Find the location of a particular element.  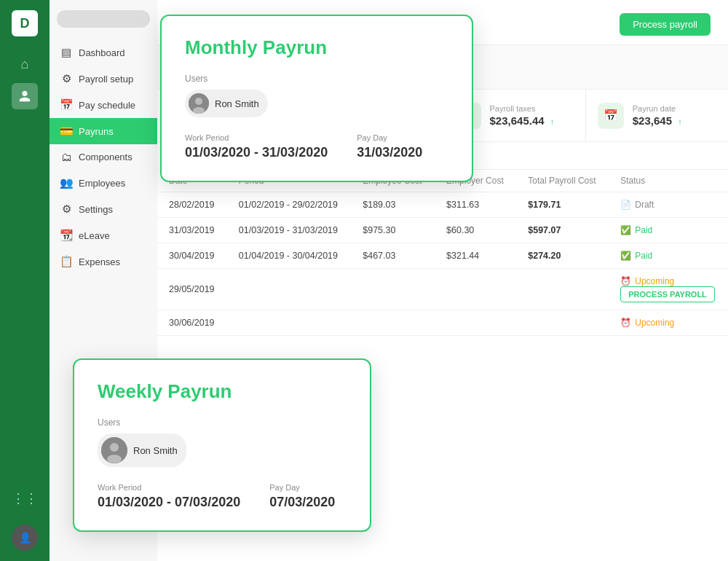

sidebar-item-eleave: 📆 eLeave is located at coordinates (103, 235).